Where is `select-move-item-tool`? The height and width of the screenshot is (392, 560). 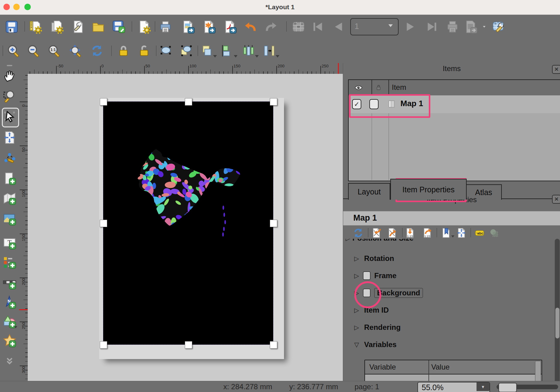
select-move-item-tool is located at coordinates (10, 117).